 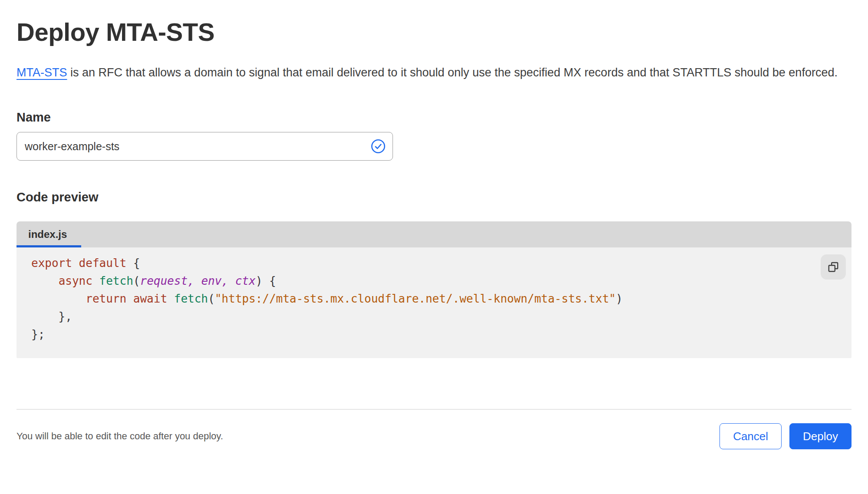 What do you see at coordinates (431, 72) in the screenshot?
I see `description: MTA-STS is an RFC that allows a domain t…` at bounding box center [431, 72].